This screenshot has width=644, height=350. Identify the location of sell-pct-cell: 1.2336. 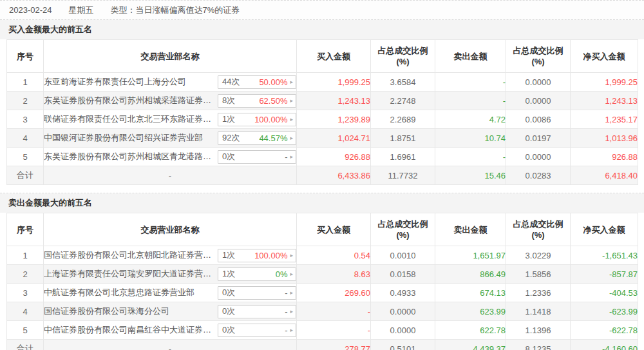
(538, 293).